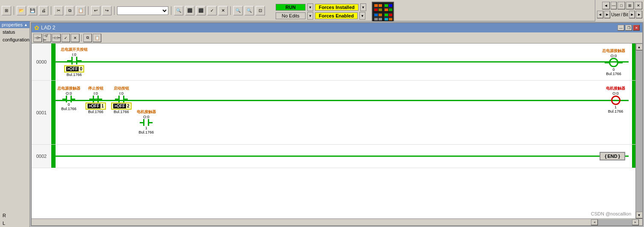  Describe the element at coordinates (614, 6) in the screenshot. I see `minimize-btn: —` at that location.